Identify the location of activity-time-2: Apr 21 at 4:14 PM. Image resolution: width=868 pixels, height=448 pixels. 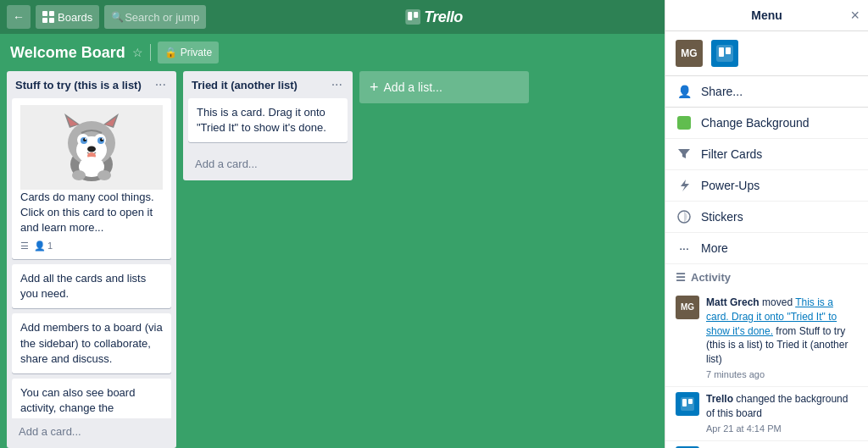
(782, 429).